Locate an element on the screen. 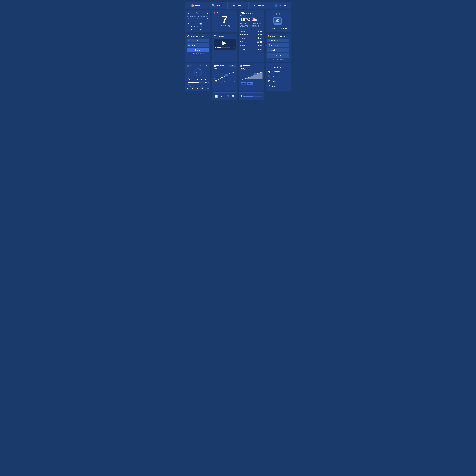  svg-text: 149 is located at coordinates (226, 75).